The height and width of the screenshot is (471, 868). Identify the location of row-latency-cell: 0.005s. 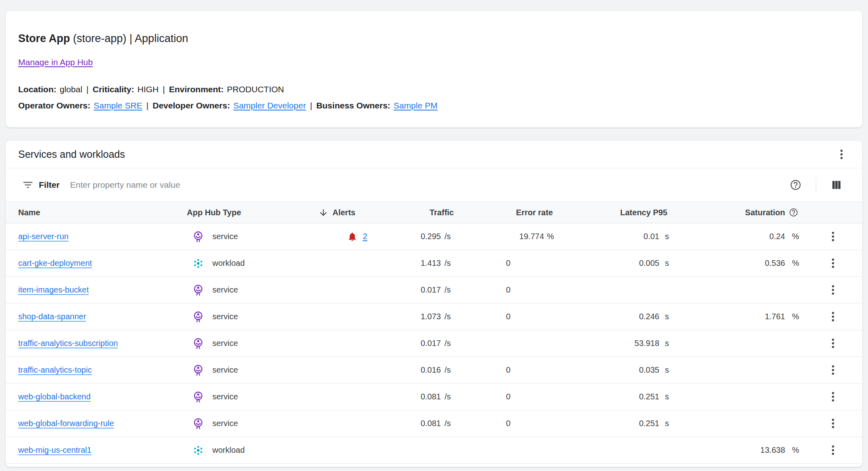
(615, 263).